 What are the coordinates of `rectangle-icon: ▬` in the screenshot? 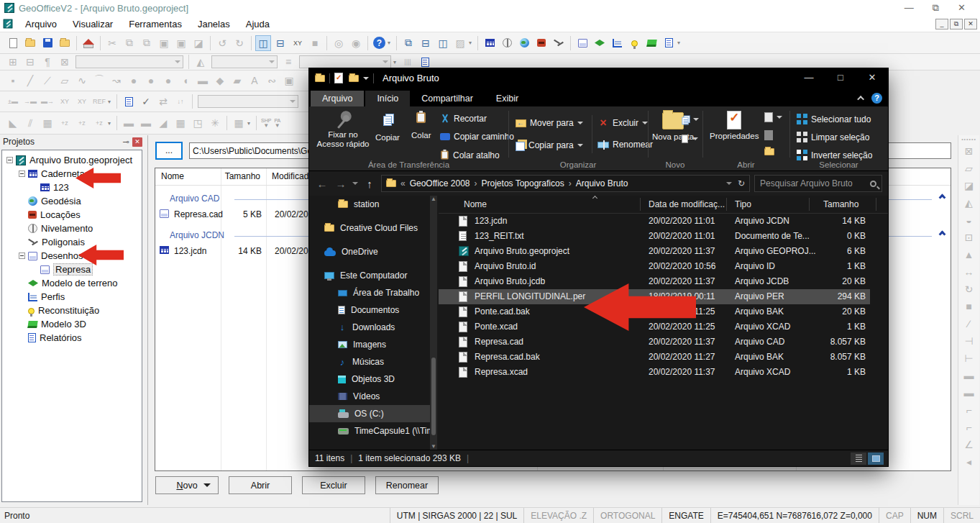 It's located at (203, 81).